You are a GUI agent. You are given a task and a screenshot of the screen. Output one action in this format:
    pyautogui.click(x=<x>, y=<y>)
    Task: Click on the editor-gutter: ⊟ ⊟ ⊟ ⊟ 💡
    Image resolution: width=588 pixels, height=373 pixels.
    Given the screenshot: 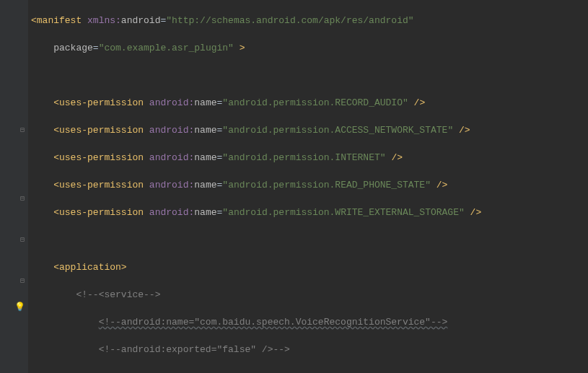 What is the action you would take?
    pyautogui.click(x=14, y=186)
    